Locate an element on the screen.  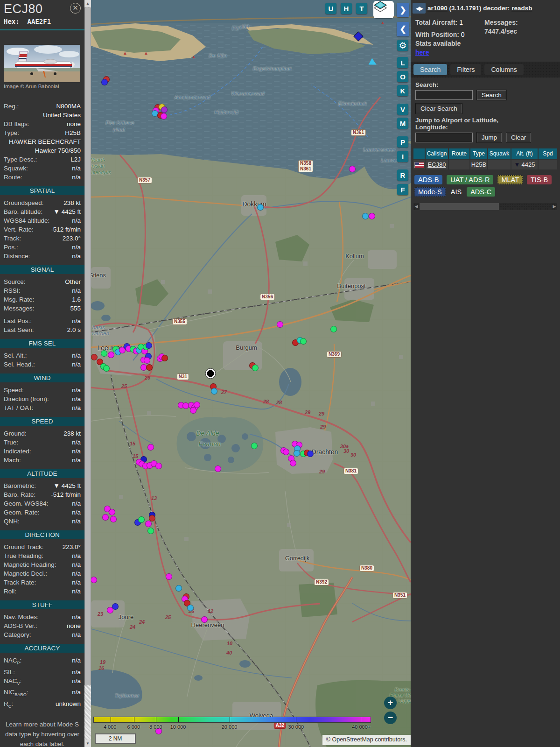
hscrollbar-thumb is located at coordinates (459, 206).